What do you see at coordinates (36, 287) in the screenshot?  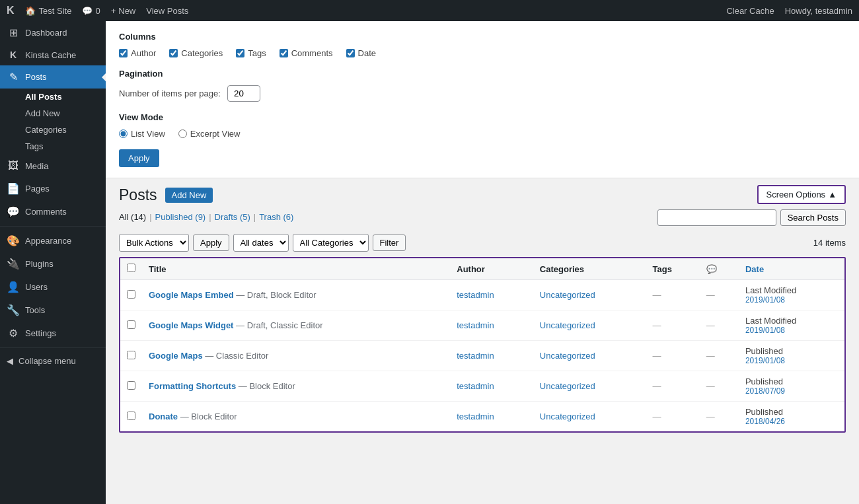 I see `sidebar-item-label: Users` at bounding box center [36, 287].